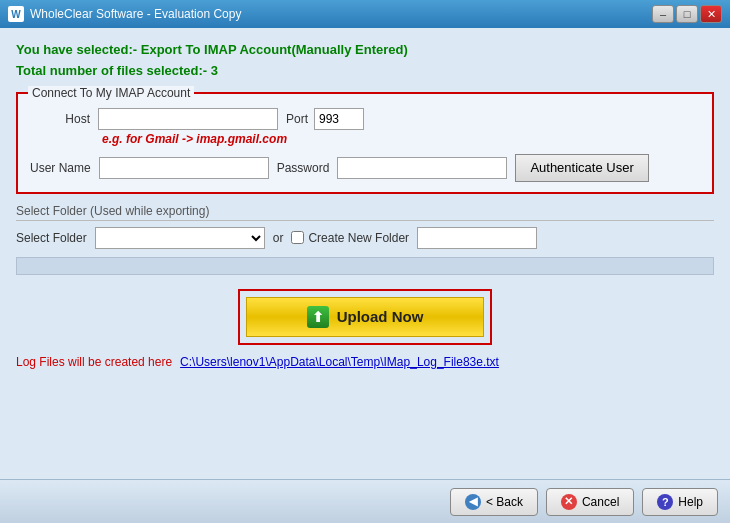 This screenshot has width=730, height=523. I want to click on close-button: ✕, so click(711, 14).